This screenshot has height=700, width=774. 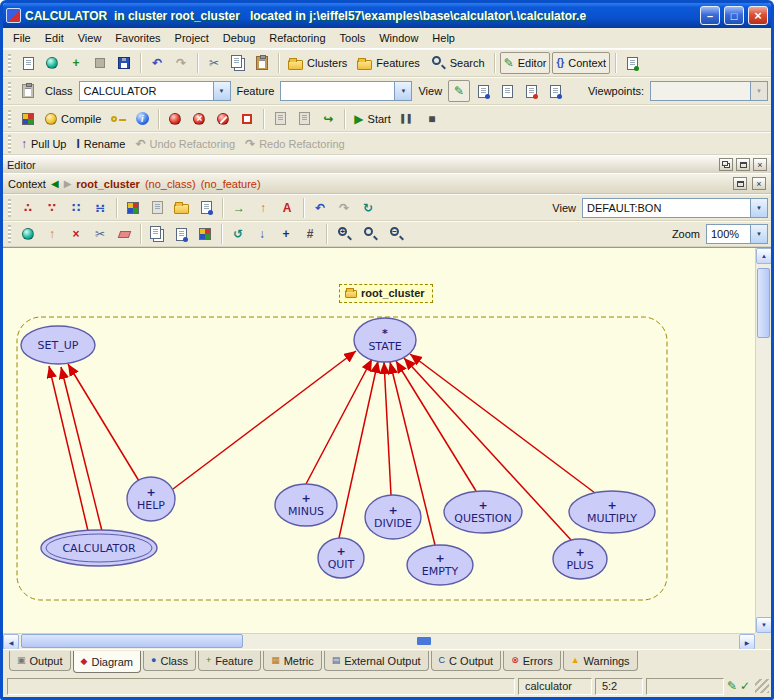 I want to click on close-button: ×, so click(x=758, y=16).